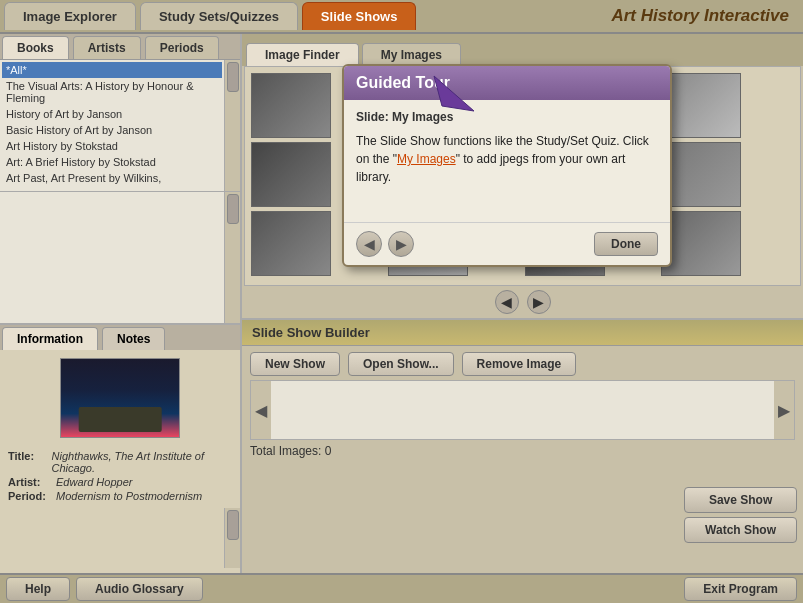 This screenshot has height=603, width=803. I want to click on info-row-title: Title: Nighthawks, The Art Institute of …, so click(120, 462).